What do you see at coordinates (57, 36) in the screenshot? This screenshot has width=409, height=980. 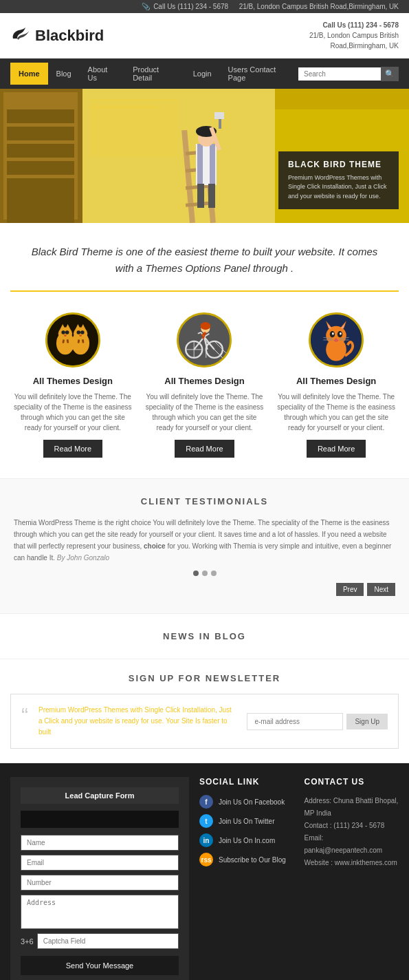 I see `logo: Blackbird` at bounding box center [57, 36].